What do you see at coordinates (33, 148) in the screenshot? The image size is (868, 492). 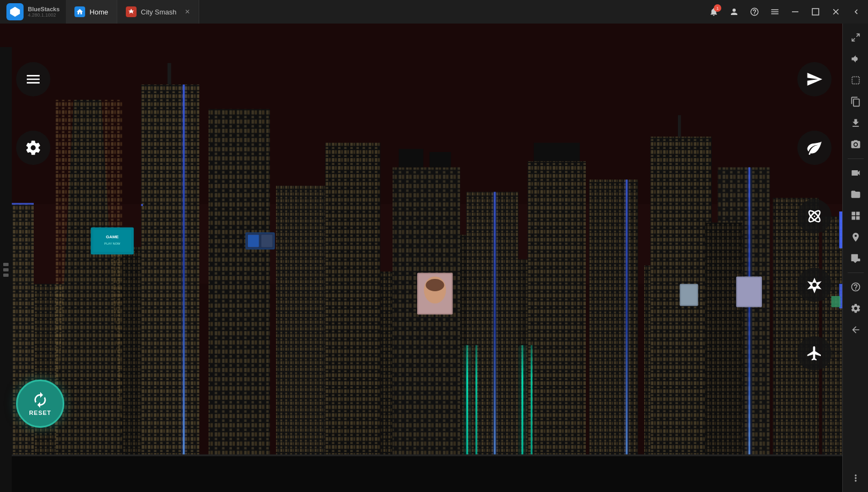 I see `settings-button` at bounding box center [33, 148].